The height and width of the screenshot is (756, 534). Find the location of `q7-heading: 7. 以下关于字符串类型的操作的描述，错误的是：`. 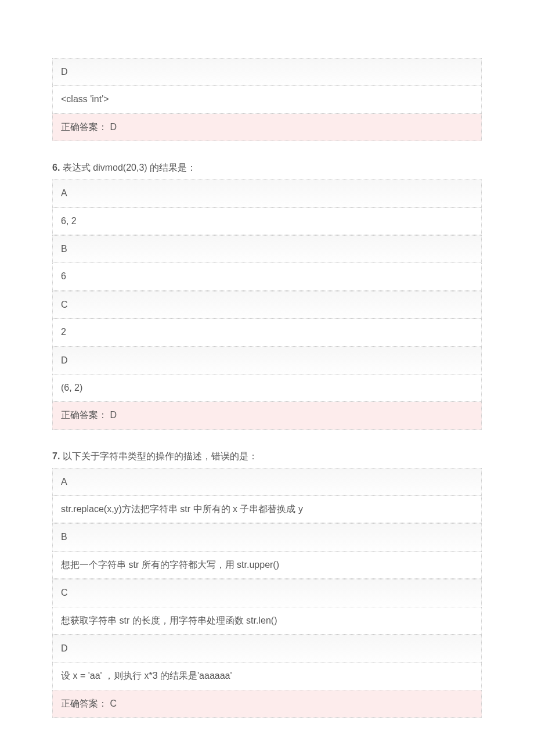

q7-heading: 7. 以下关于字符串类型的操作的描述，错误的是： is located at coordinates (267, 456).